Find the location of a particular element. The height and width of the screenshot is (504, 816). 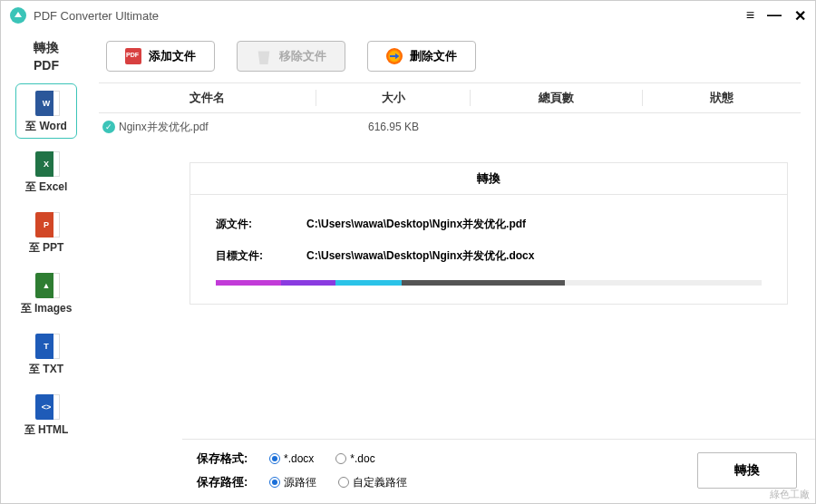

path-custom-radio: 自定義路徑 is located at coordinates (373, 482).